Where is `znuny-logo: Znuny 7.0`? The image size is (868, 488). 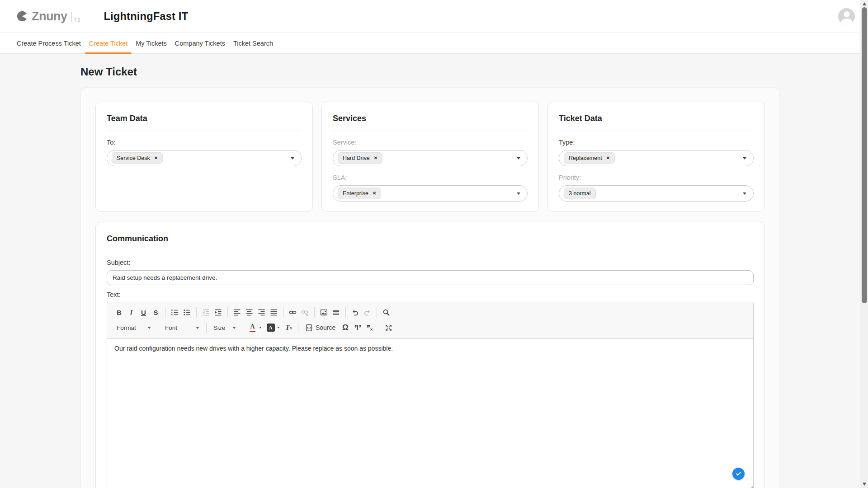 znuny-logo: Znuny 7.0 is located at coordinates (48, 16).